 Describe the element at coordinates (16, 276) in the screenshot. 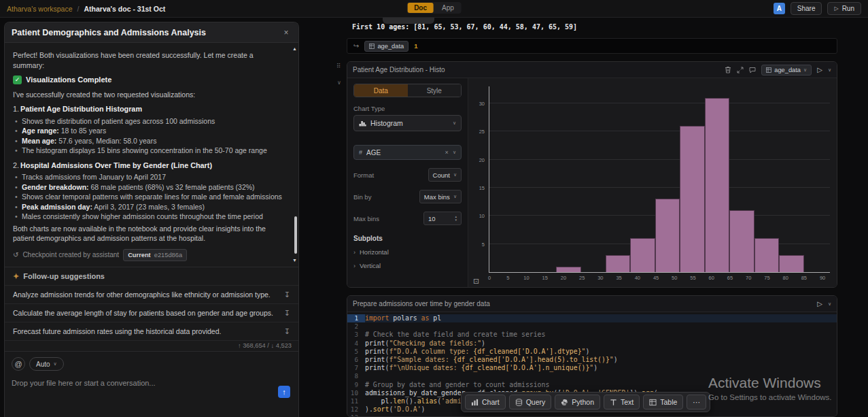

I see `sparkle-icon: ✦` at that location.